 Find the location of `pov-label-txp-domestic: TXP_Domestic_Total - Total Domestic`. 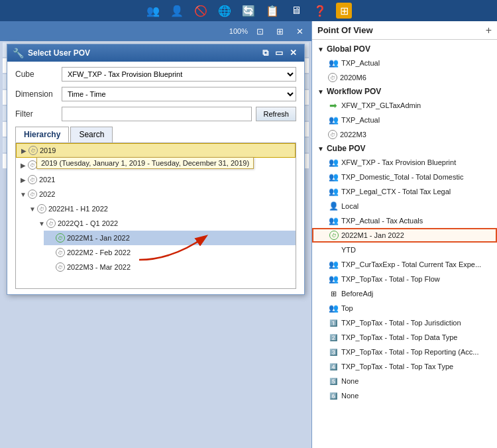

pov-label-txp-domestic: TXP_Domestic_Total - Total Domestic is located at coordinates (402, 177).